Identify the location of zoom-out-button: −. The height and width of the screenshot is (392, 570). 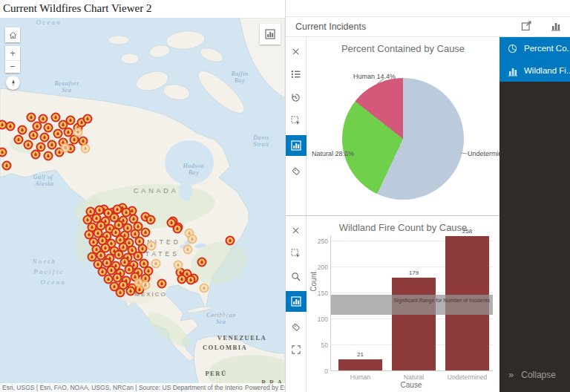
(13, 67).